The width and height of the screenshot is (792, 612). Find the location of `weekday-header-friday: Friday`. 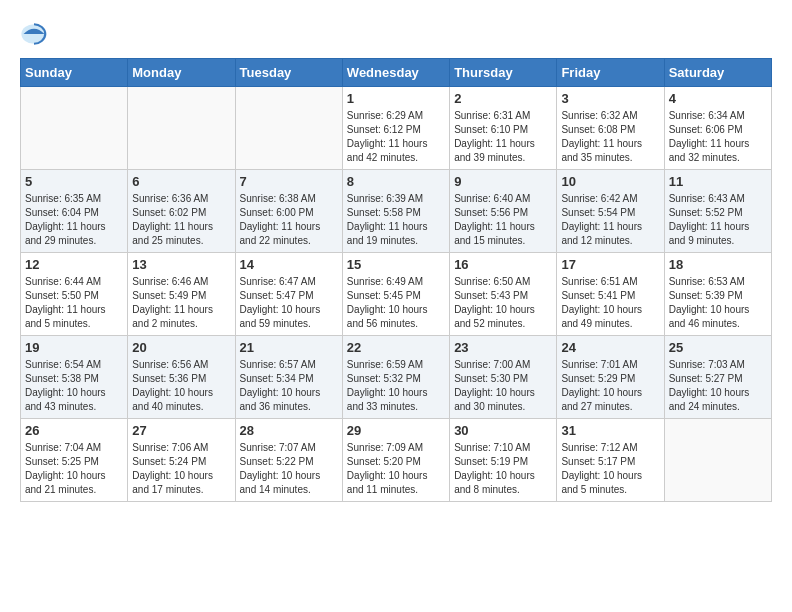

weekday-header-friday: Friday is located at coordinates (610, 73).